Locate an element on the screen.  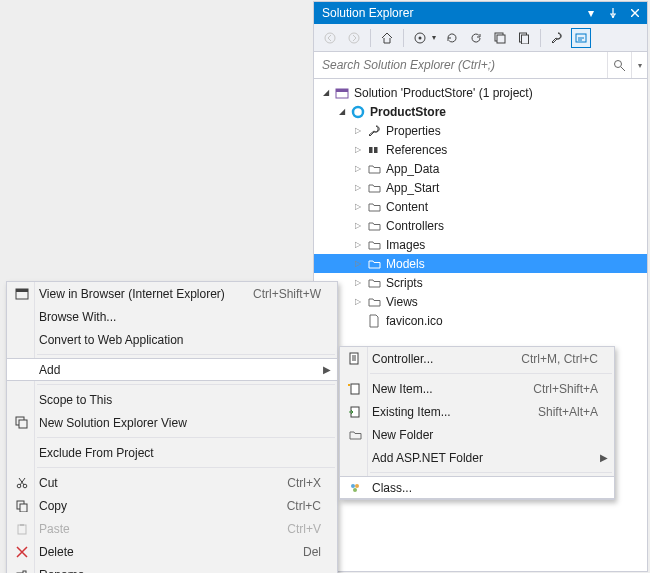
tree-file-favicon-node: favicon.ico is located at coordinates (480, 320).